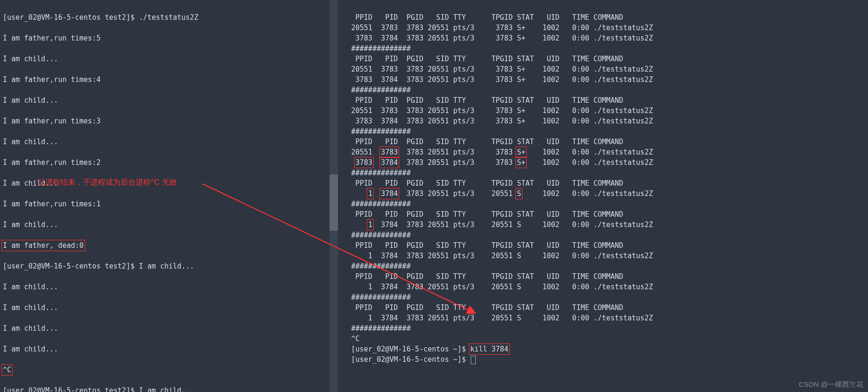 The height and width of the screenshot is (392, 868). I want to click on term-line: I am father,run times:4, so click(164, 80).